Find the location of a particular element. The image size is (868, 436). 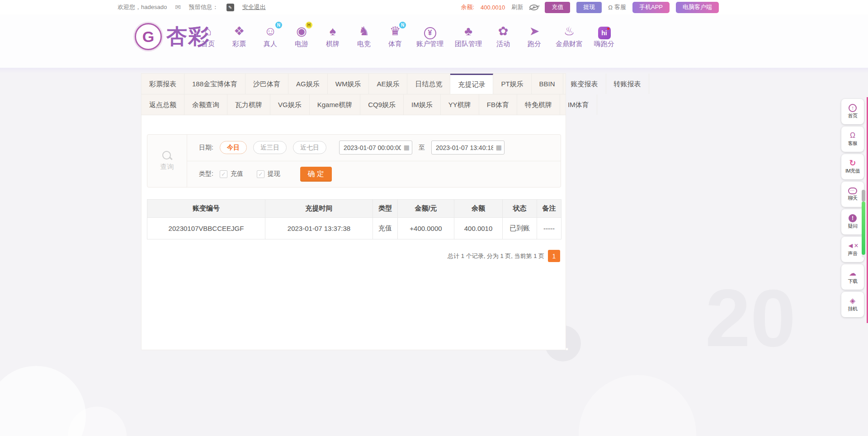

exclamation-icon: ! is located at coordinates (853, 218).